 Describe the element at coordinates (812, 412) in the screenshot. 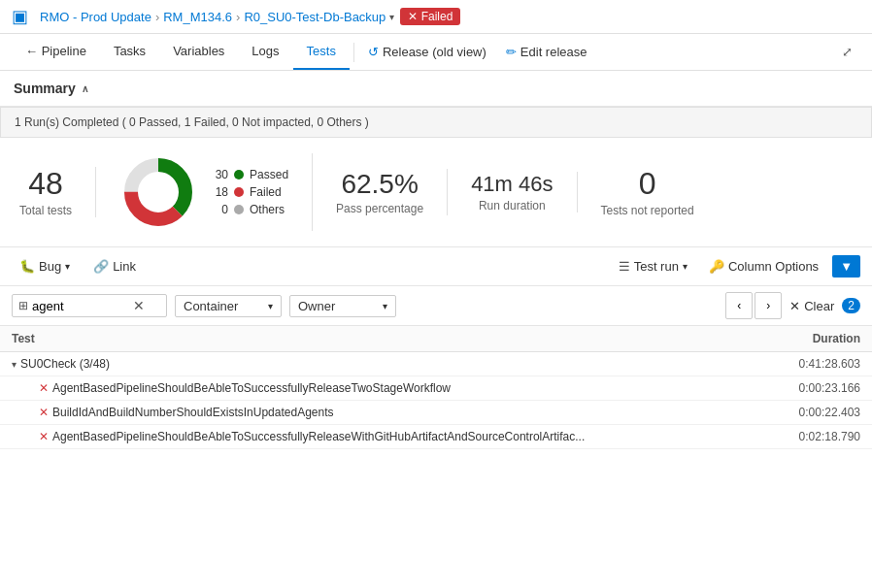

I see `item-duration-2: 0:00:22.403` at that location.